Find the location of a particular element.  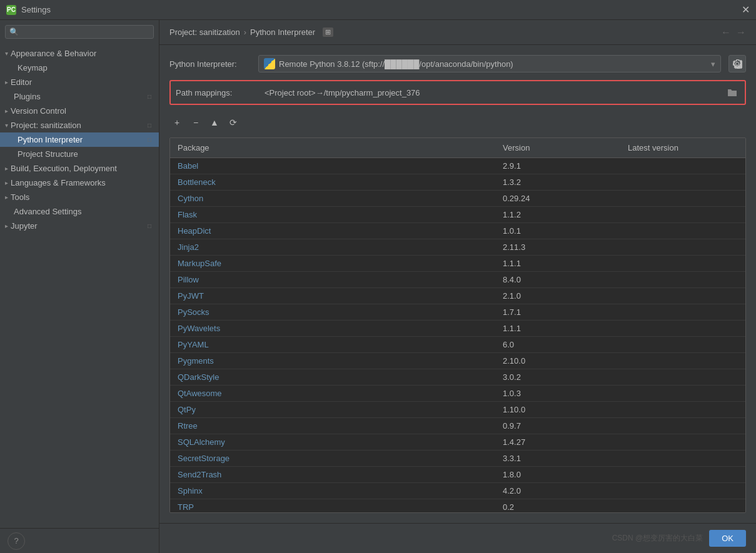

table-row: TRP 0.2 is located at coordinates (458, 506).